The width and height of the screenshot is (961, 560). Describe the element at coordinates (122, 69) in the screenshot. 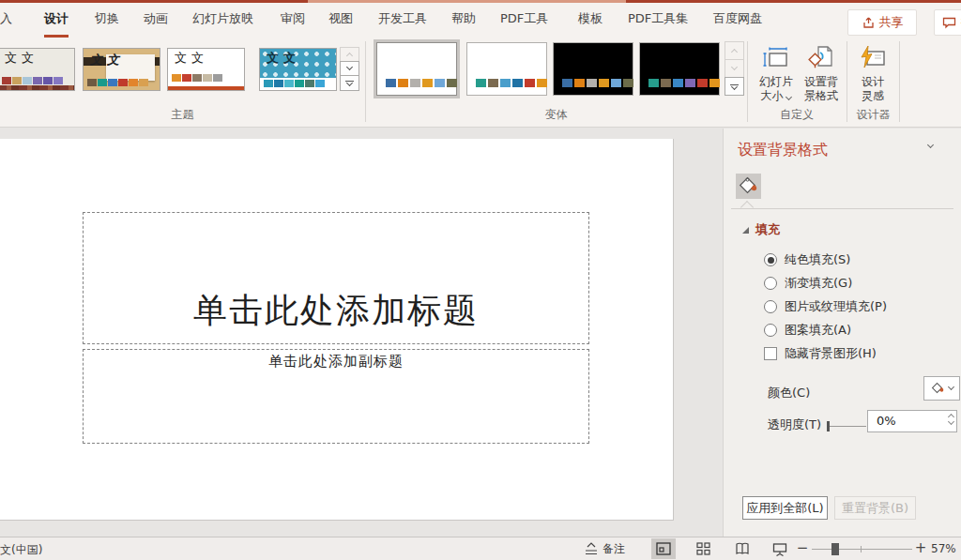

I see `theme-thumbnail-2: 文文` at that location.